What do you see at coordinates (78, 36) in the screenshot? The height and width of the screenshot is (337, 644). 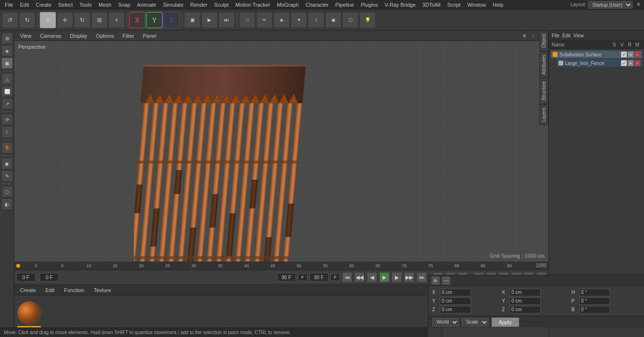 I see `vp-menu-display: Display` at bounding box center [78, 36].